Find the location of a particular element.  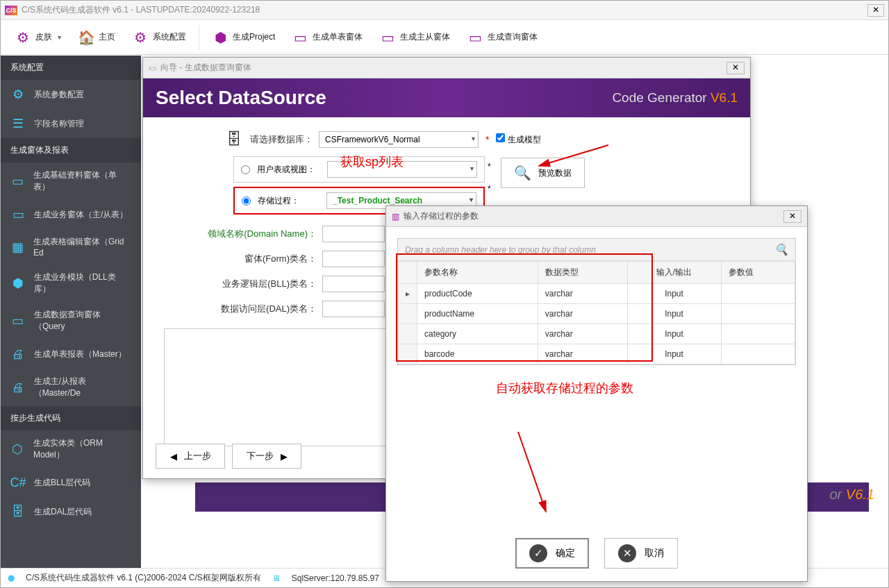

domain-label: 领域名称(Domain Name)： is located at coordinates (240, 234).